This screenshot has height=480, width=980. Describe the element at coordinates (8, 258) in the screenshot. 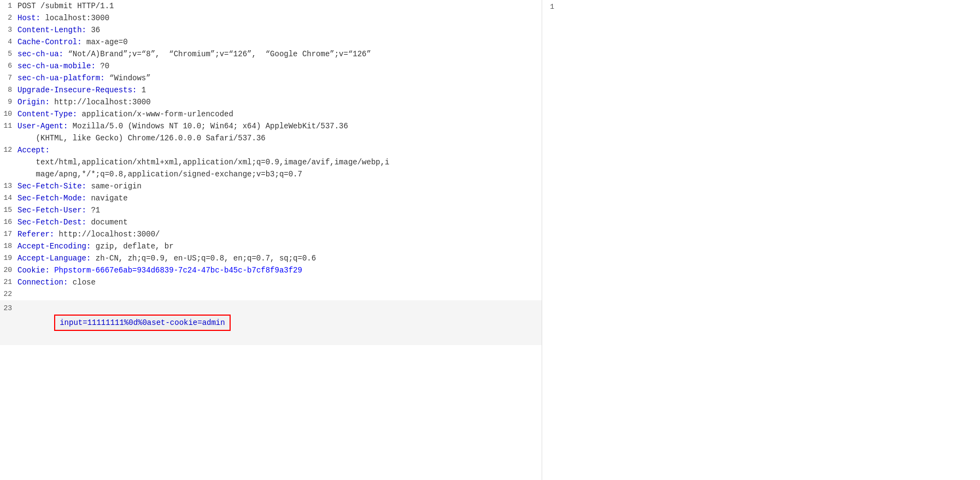

I see `line-num-19: 19` at that location.